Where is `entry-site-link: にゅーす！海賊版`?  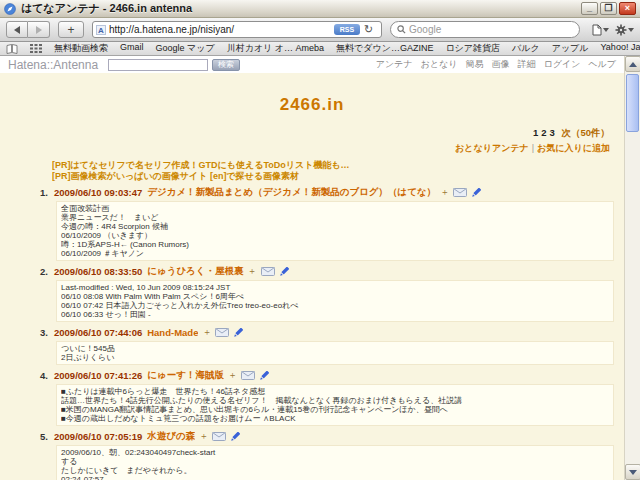 entry-site-link: にゅーす！海賊版 is located at coordinates (186, 376).